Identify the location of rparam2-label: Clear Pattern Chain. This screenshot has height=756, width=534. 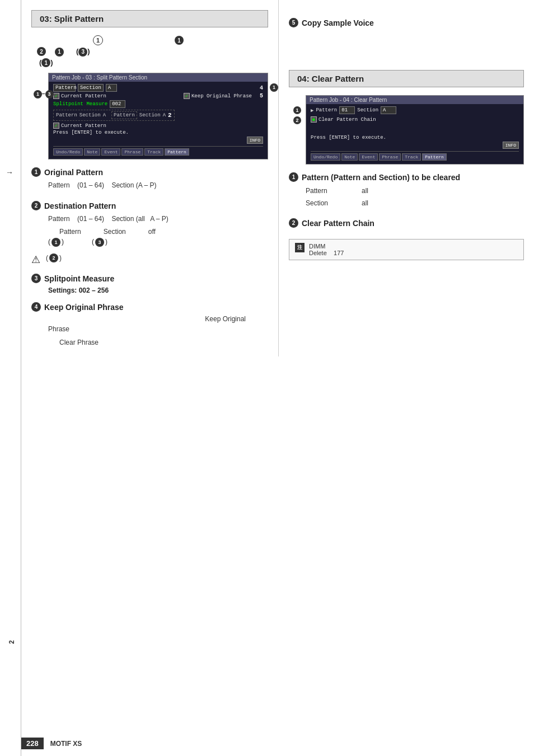
(338, 223).